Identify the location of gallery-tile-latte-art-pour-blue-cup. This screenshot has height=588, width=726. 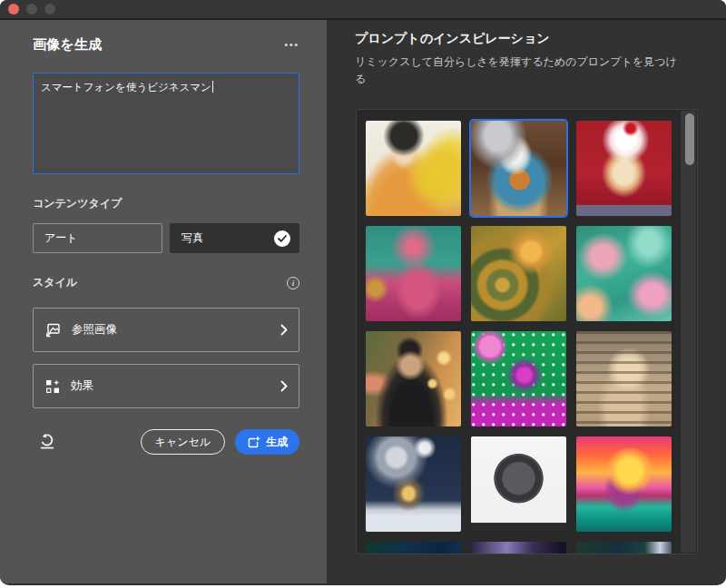
(519, 169).